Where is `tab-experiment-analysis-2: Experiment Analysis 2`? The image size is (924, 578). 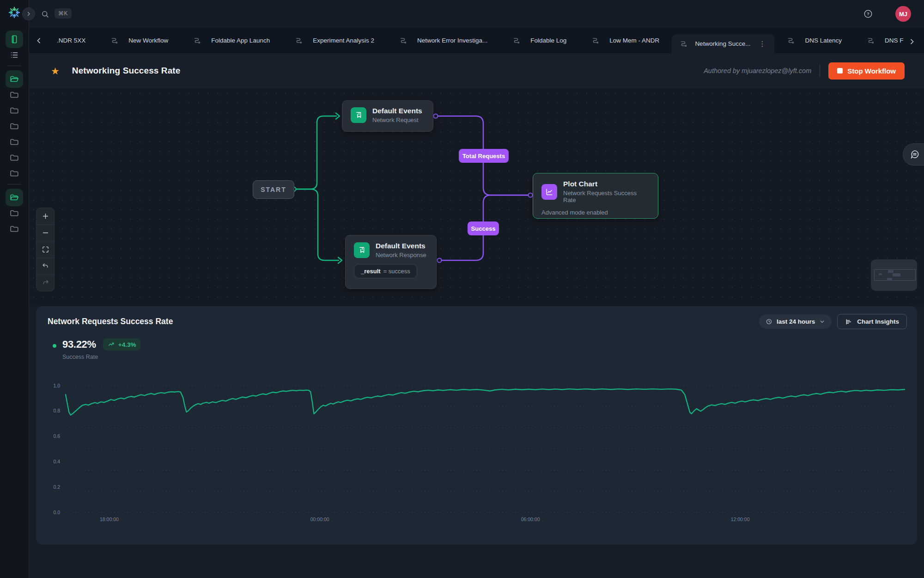 tab-experiment-analysis-2: Experiment Analysis 2 is located at coordinates (334, 41).